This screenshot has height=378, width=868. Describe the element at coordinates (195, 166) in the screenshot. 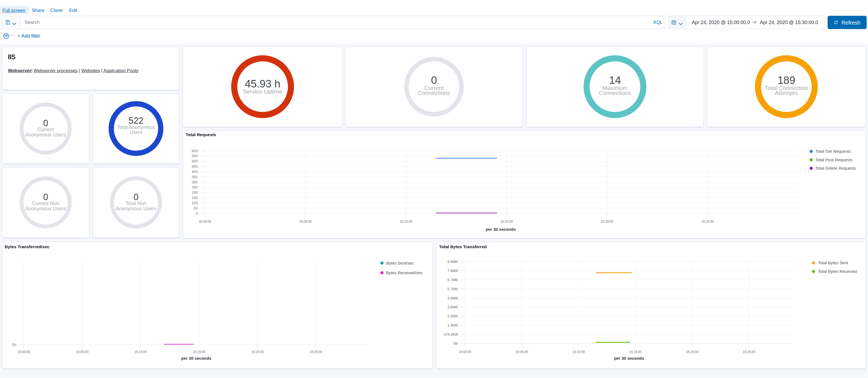

I see `svg-text: 450` at that location.